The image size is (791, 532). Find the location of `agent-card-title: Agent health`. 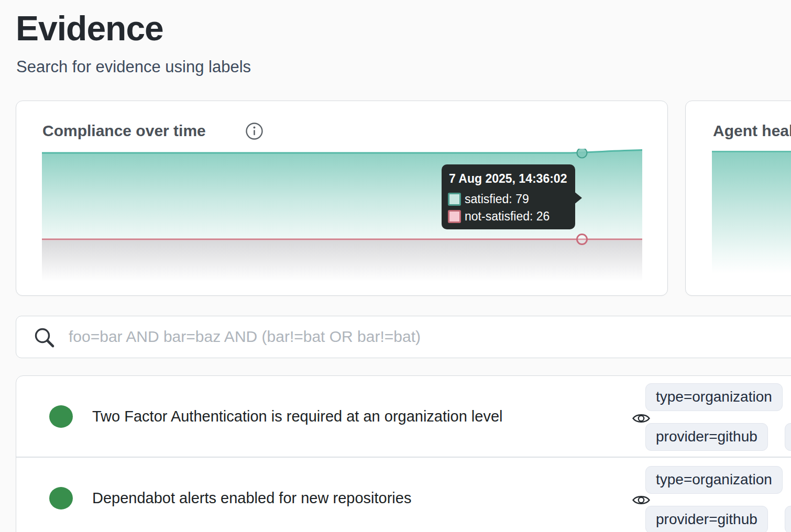

agent-card-title: Agent health is located at coordinates (752, 131).